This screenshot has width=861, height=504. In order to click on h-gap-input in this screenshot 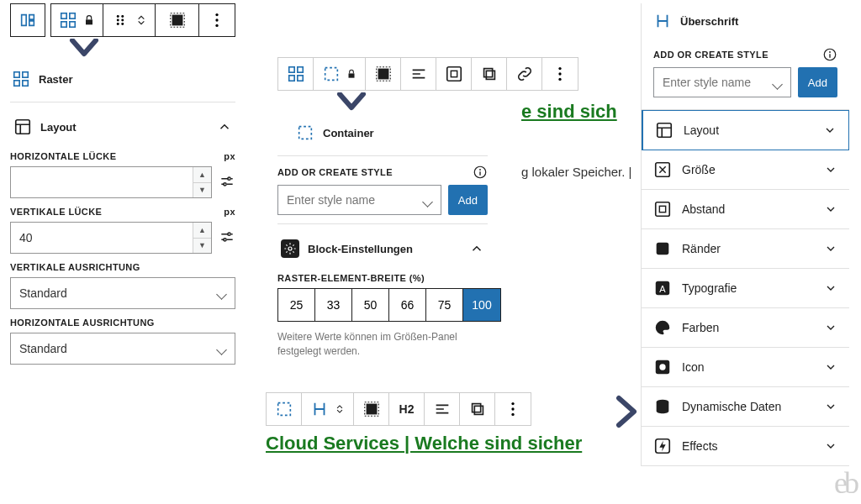, I will do `click(111, 182)`.